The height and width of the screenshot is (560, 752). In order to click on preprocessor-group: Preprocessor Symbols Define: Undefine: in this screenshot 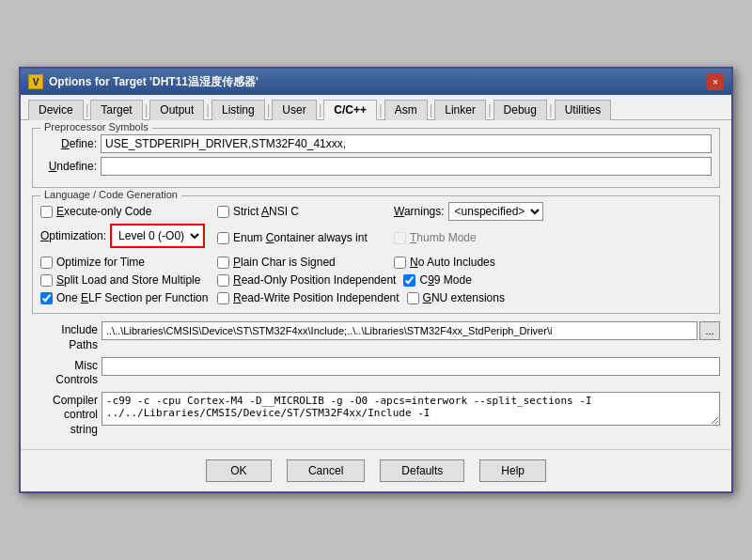, I will do `click(376, 158)`.